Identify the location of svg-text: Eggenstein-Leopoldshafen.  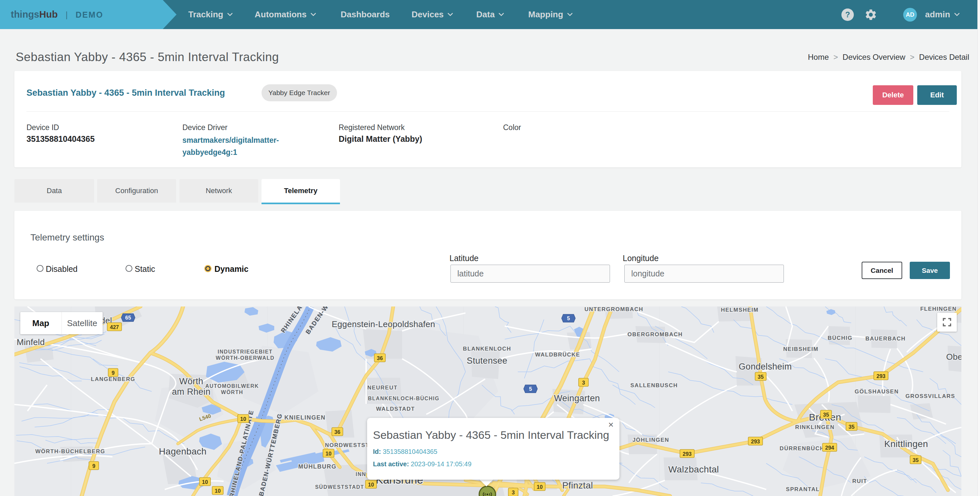
(383, 324).